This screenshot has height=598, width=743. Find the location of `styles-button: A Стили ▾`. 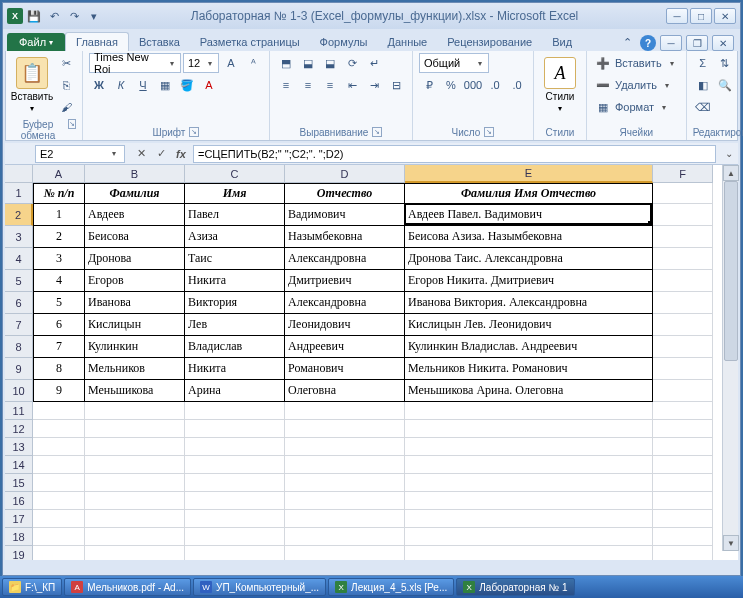

styles-button: A Стили ▾ is located at coordinates (560, 85).